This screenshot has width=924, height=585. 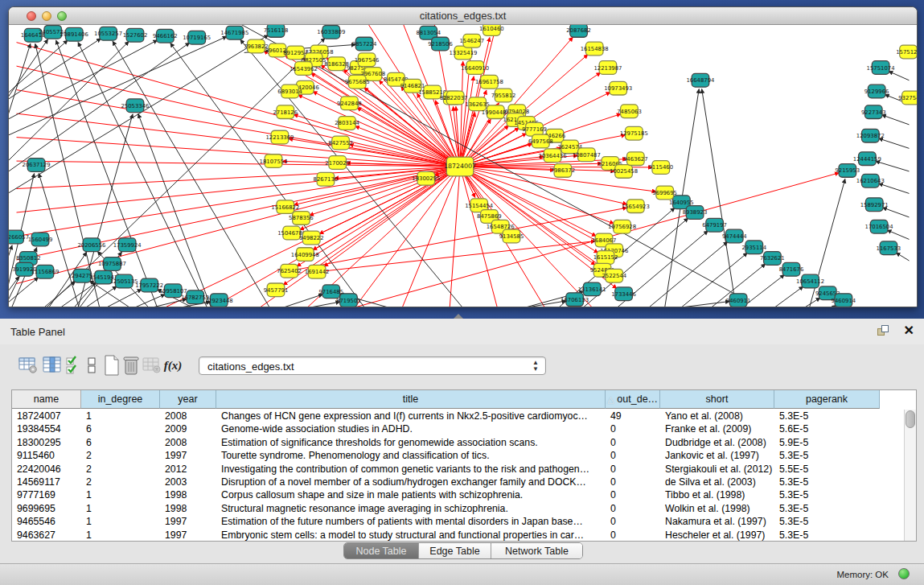 What do you see at coordinates (867, 159) in the screenshot?
I see `graph-node-teal: 12444159` at bounding box center [867, 159].